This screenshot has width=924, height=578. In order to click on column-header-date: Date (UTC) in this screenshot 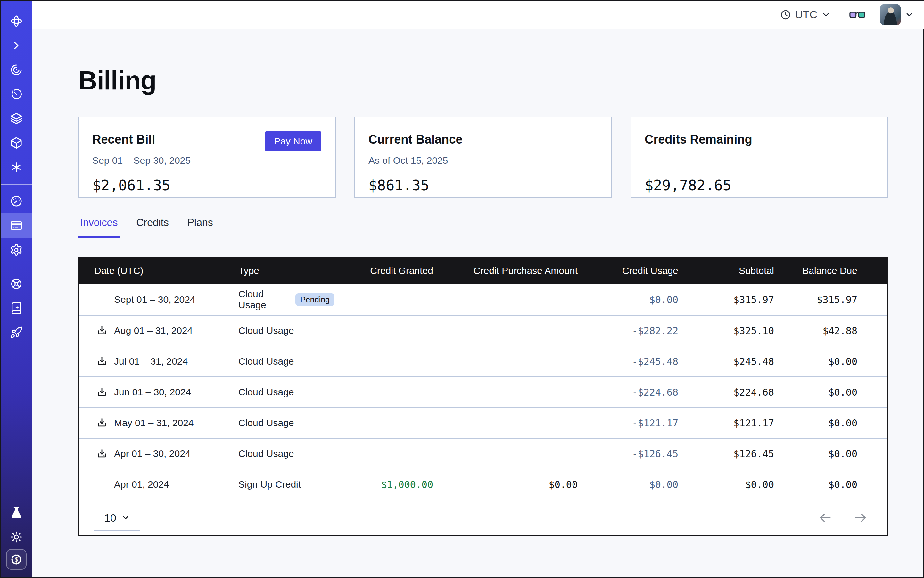, I will do `click(159, 271)`.